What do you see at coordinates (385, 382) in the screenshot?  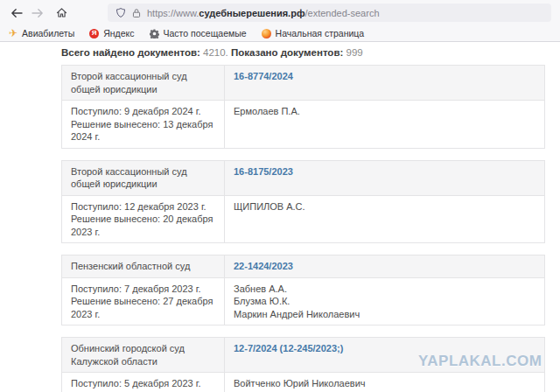 I see `participants: Войтченко Юрий НиколаевичВоробьев Дмитри…` at bounding box center [385, 382].